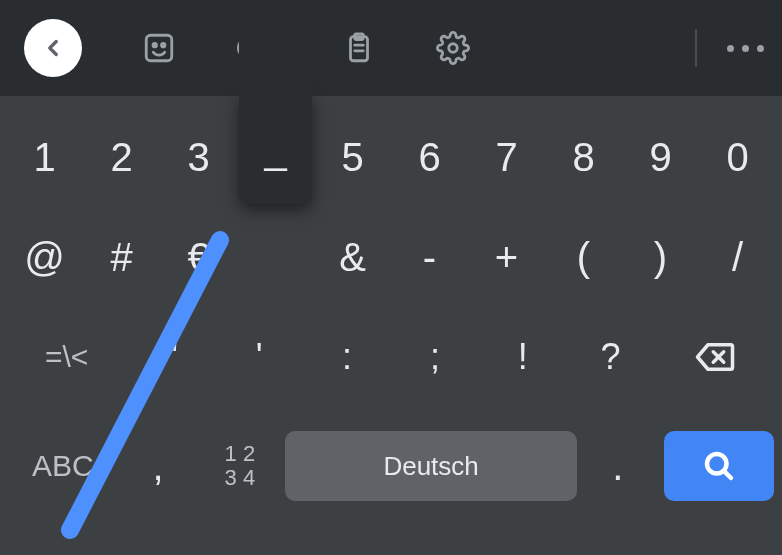 This screenshot has height=555, width=782. What do you see at coordinates (198, 157) in the screenshot?
I see `key-3: 3` at bounding box center [198, 157].